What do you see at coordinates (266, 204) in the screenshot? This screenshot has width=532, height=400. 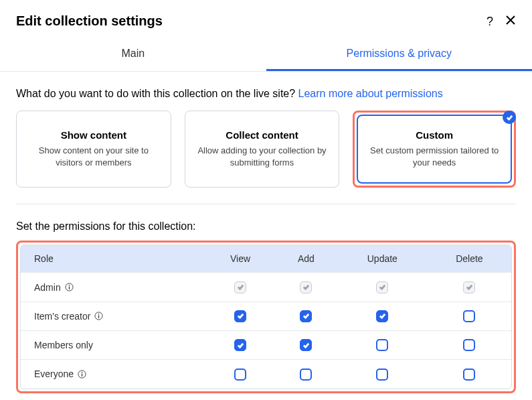 I see `divider` at bounding box center [266, 204].